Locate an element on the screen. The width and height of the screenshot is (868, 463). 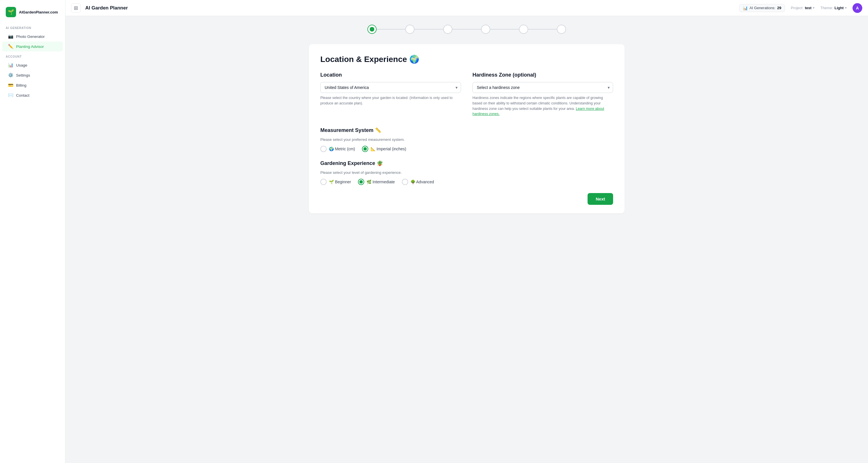
mail-icon: ✉️ is located at coordinates (11, 95).